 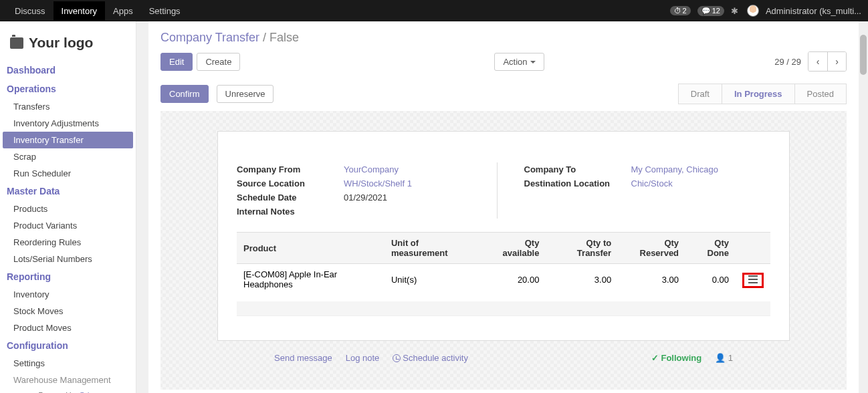 I want to click on table-row: [E-COM08] Apple In-Ear Headphones Unit(s…, so click(x=504, y=281).